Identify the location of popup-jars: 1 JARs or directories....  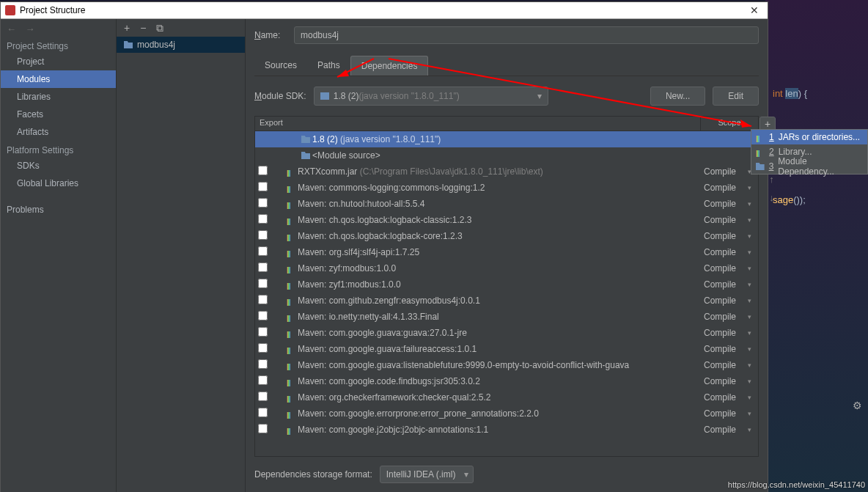
(809, 137).